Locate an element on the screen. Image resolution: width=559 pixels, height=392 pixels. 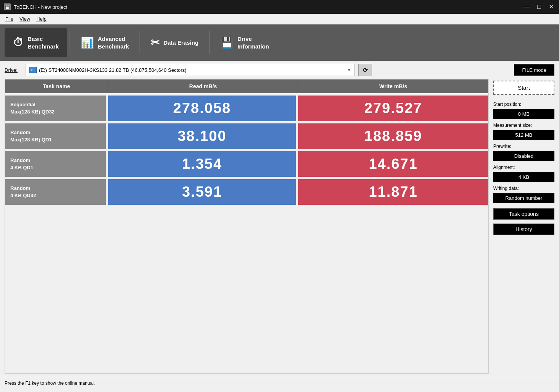
prewrite-value: Disabled is located at coordinates (524, 156).